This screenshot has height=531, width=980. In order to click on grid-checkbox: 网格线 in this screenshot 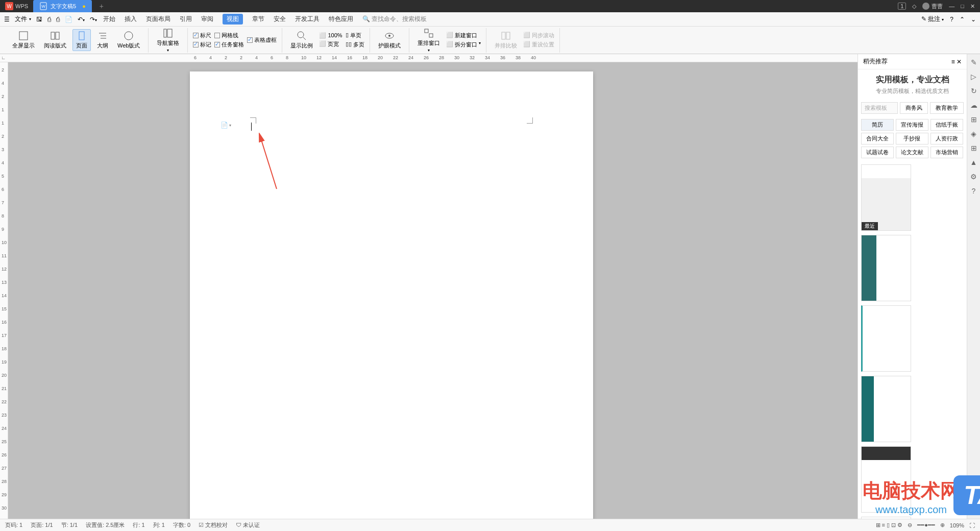, I will do `click(229, 36)`.